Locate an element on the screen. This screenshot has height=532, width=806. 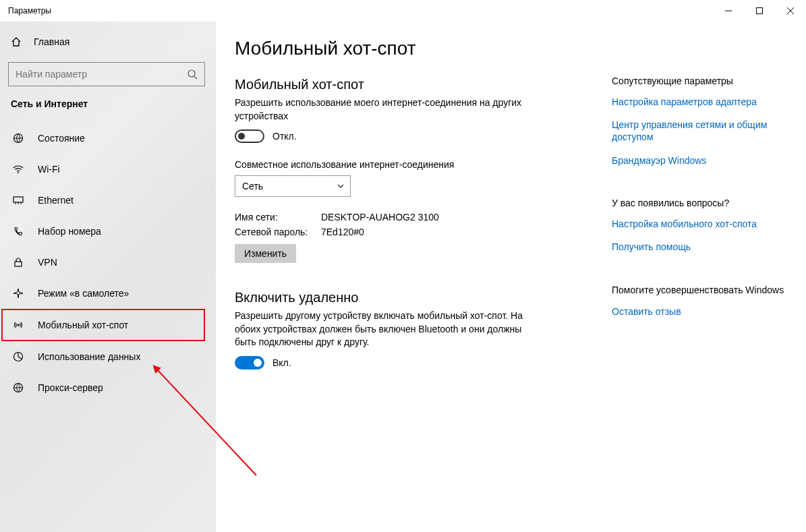
sidebar-item-ethernet: Ethernet is located at coordinates (108, 200).